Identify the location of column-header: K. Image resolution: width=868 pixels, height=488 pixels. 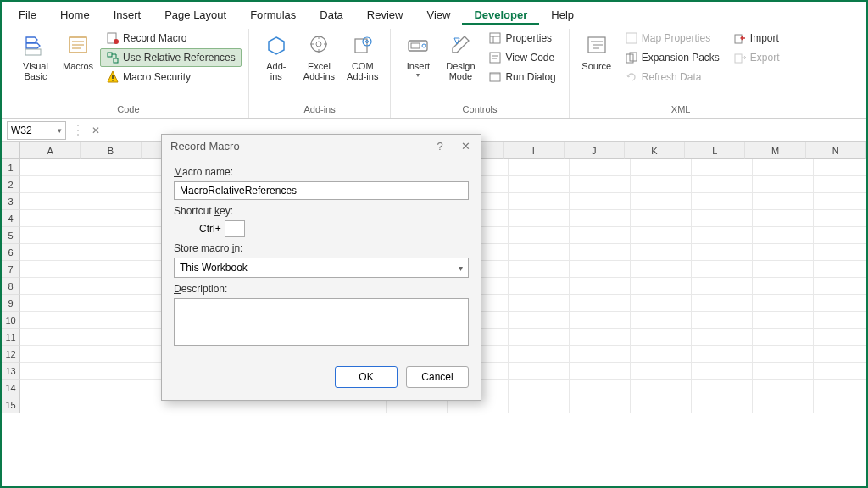
(654, 151).